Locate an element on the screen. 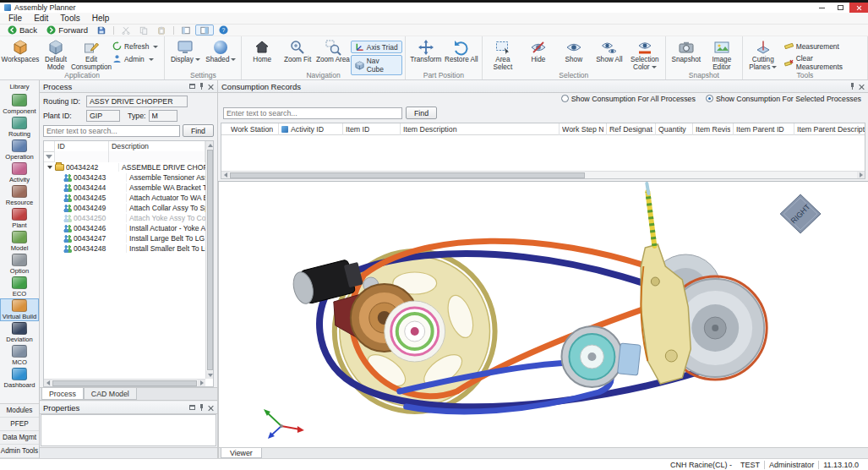 The height and width of the screenshot is (470, 868). plant-id-input is located at coordinates (103, 116).